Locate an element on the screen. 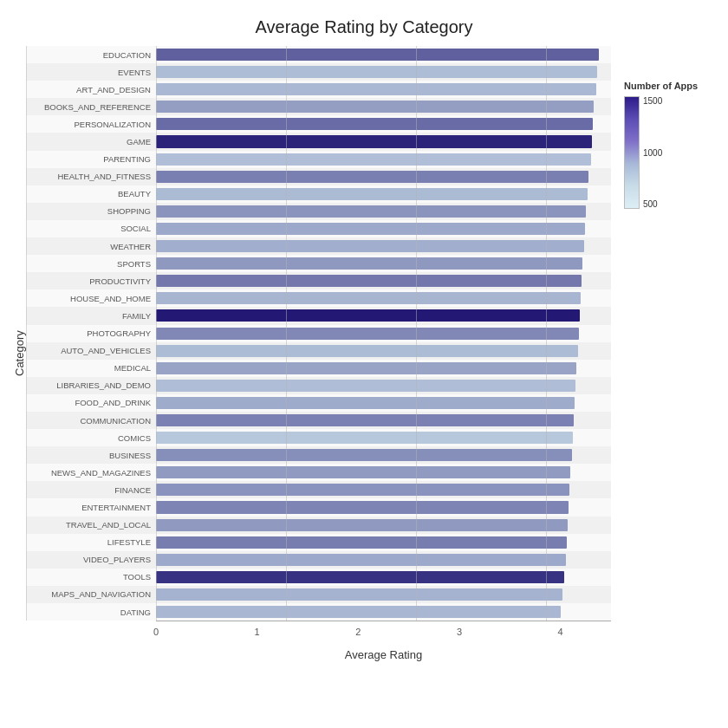  legend-title: Number of Apps is located at coordinates (660, 86).